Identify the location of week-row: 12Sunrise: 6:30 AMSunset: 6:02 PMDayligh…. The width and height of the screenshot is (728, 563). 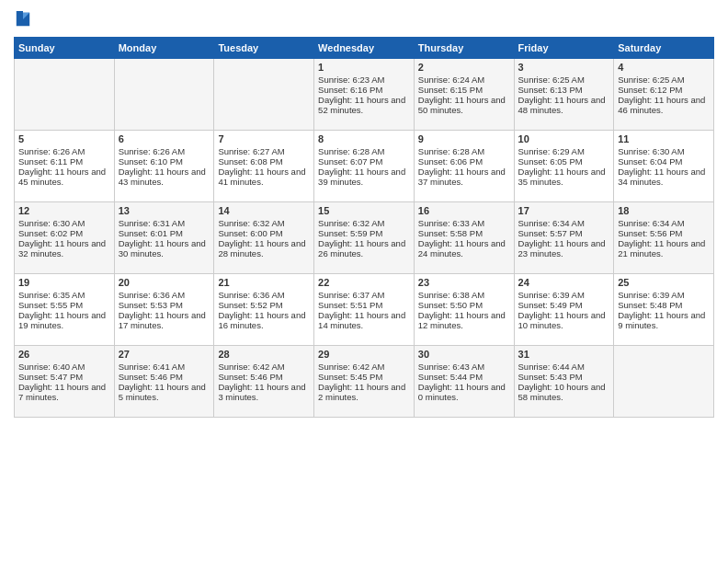
(364, 238).